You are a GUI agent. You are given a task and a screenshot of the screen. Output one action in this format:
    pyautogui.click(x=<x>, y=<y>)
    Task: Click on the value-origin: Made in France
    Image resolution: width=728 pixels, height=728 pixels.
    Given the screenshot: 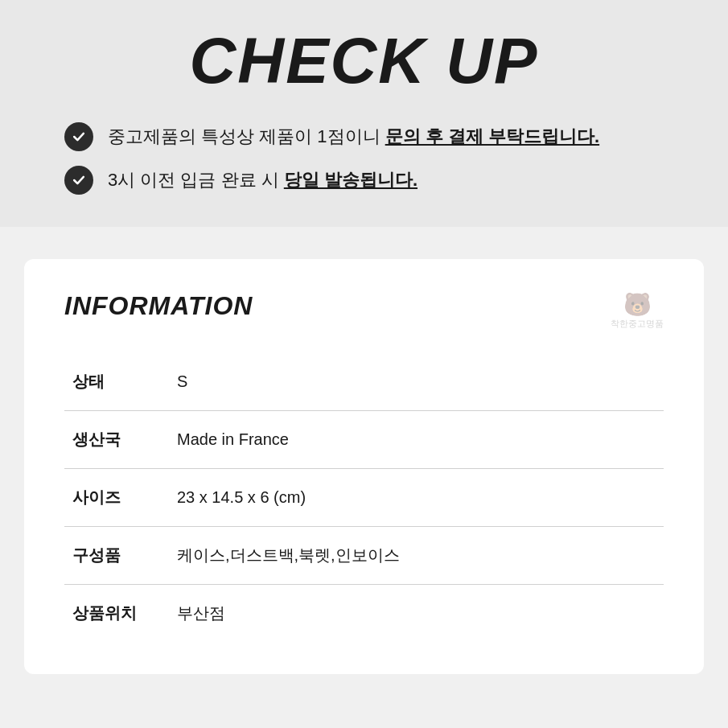 What is the action you would take?
    pyautogui.click(x=417, y=440)
    